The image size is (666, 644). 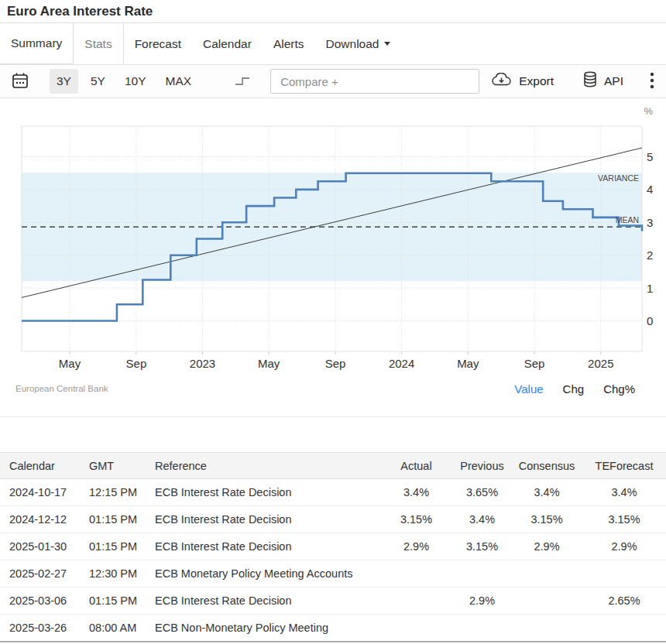 What do you see at coordinates (333, 520) in the screenshot?
I see `table-row: 2024-12-1201:15 PMECB Interest Rate Deci…` at bounding box center [333, 520].